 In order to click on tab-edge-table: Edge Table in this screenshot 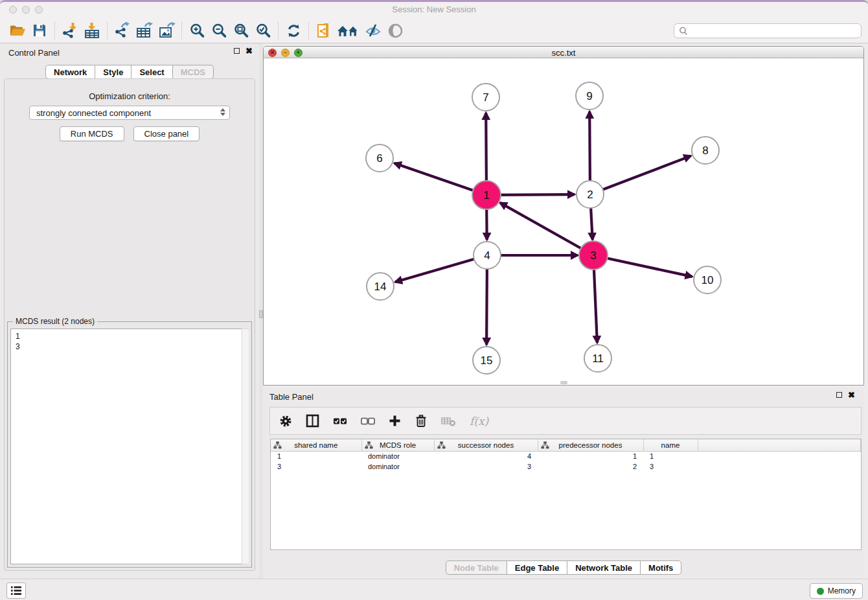, I will do `click(538, 568)`.